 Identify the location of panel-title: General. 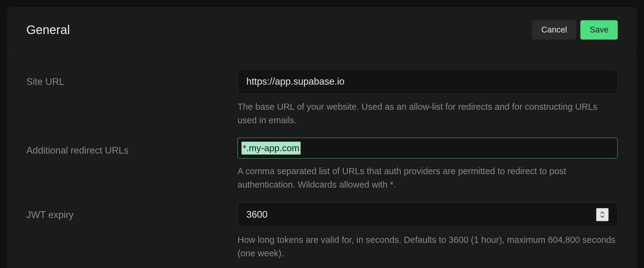
(48, 30).